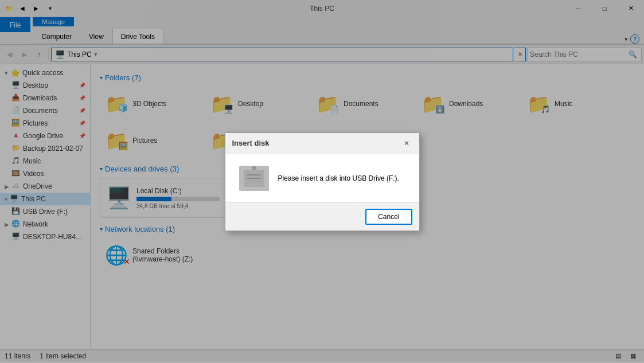 Image resolution: width=644 pixels, height=363 pixels. Describe the element at coordinates (338, 178) in the screenshot. I see `modal-message: Please insert a disk into USB Drive (F:)…` at that location.